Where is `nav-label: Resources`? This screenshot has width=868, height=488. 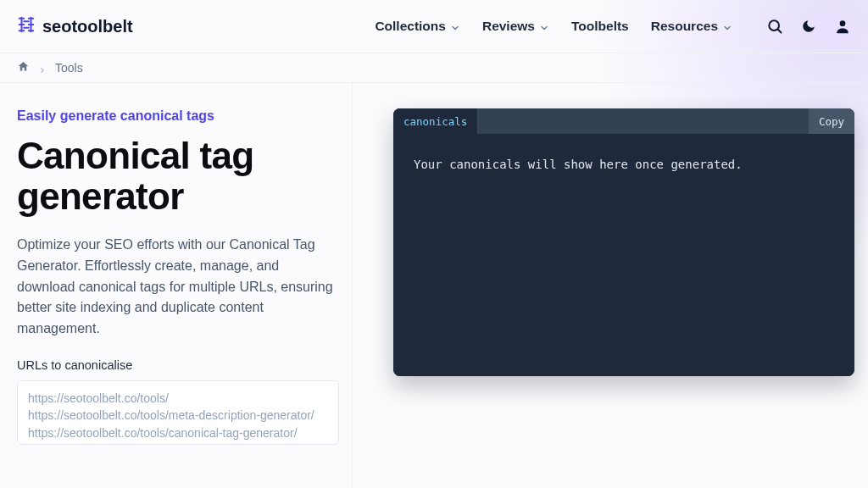 nav-label: Resources is located at coordinates (685, 26).